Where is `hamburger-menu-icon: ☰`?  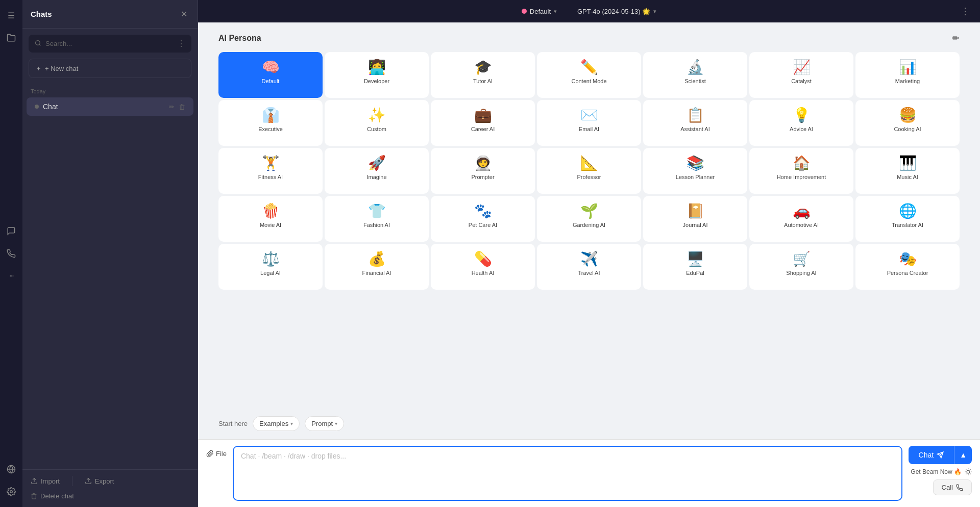
hamburger-menu-icon: ☰ is located at coordinates (11, 15).